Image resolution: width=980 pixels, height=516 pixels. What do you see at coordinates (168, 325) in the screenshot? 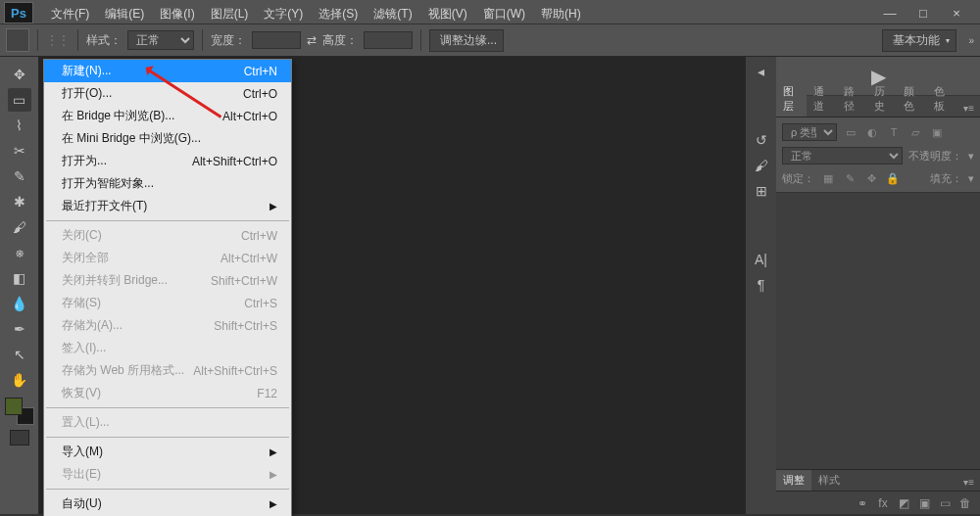
I see `file-menu-item-12: 存储为(A)...Shift+Ctrl+S` at bounding box center [168, 325].